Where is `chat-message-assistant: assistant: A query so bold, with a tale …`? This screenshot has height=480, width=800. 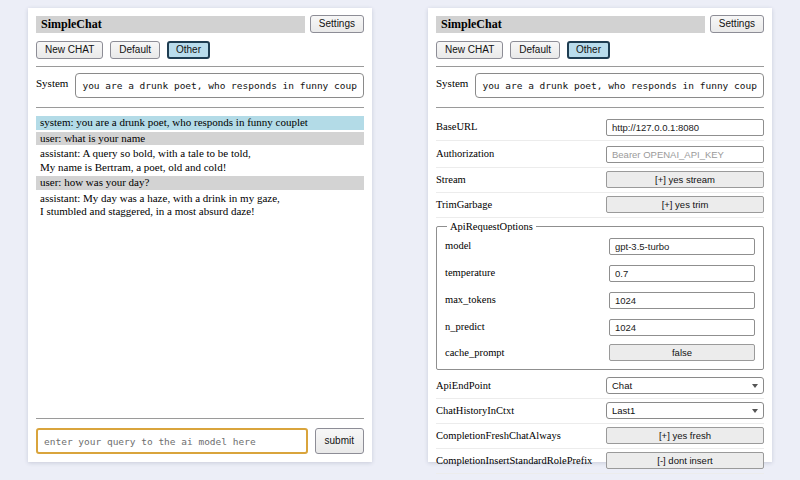
chat-message-assistant: assistant: A query so bold, with a tale … is located at coordinates (200, 160).